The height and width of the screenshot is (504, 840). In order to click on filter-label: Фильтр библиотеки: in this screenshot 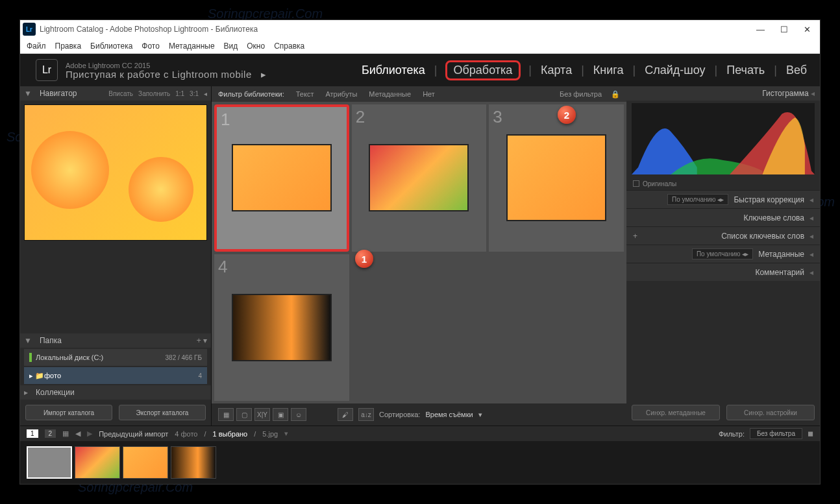, I will do `click(251, 94)`.